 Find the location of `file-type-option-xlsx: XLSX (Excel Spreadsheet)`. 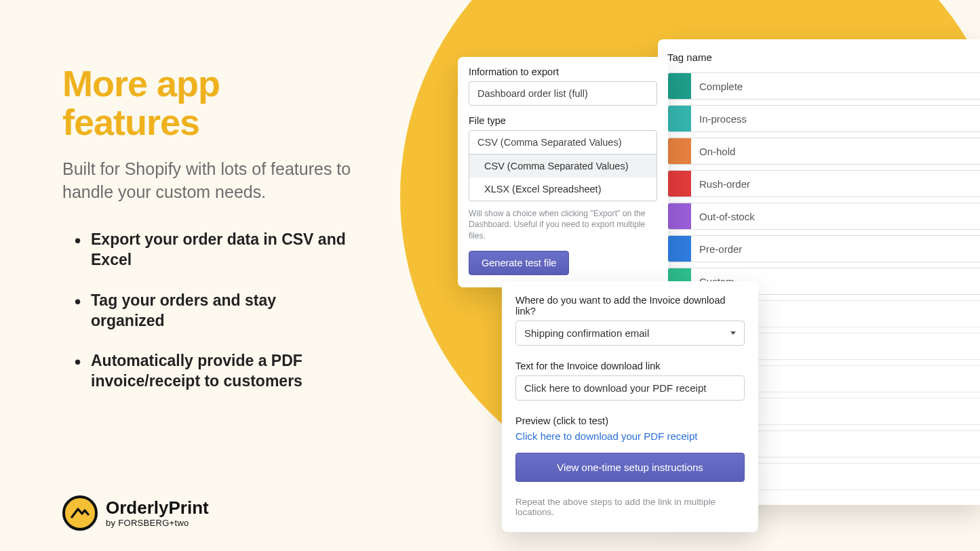

file-type-option-xlsx: XLSX (Excel Spreadsheet) is located at coordinates (563, 189).